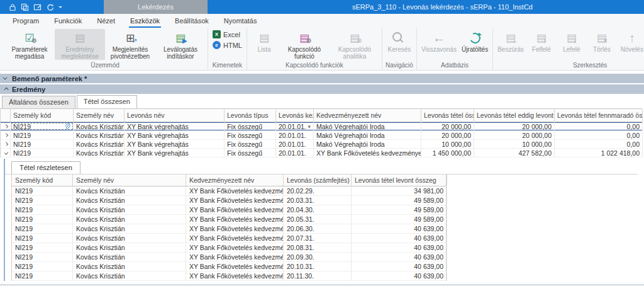  What do you see at coordinates (229, 180) in the screenshot?
I see `detail-grid-header: Személy kód Személy név Kedvezményezett …` at bounding box center [229, 180].